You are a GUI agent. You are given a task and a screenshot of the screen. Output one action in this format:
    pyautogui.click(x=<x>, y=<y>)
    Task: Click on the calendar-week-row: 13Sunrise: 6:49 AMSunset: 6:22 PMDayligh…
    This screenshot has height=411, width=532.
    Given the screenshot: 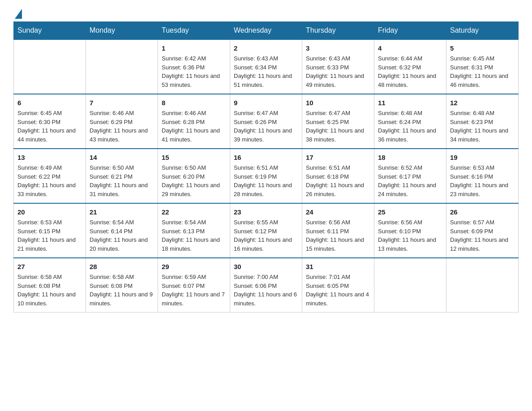 What is the action you would take?
    pyautogui.click(x=266, y=176)
    